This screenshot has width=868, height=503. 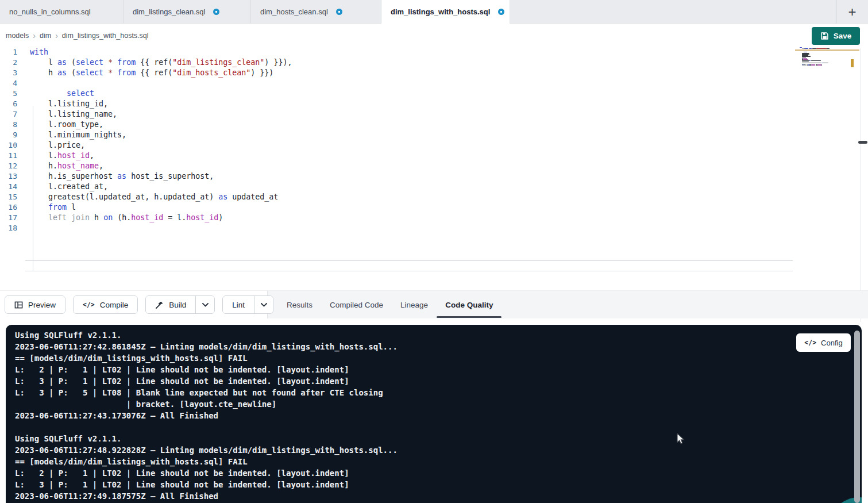 I want to click on editor-right-border, so click(x=861, y=185).